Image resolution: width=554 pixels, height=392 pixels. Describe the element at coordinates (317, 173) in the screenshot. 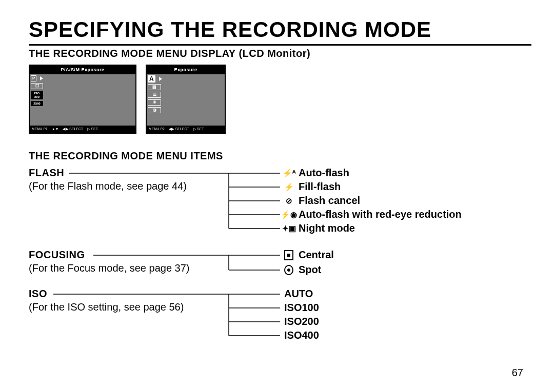

I see `flash-option-auto: ⚡ᴬAuto-flash` at that location.